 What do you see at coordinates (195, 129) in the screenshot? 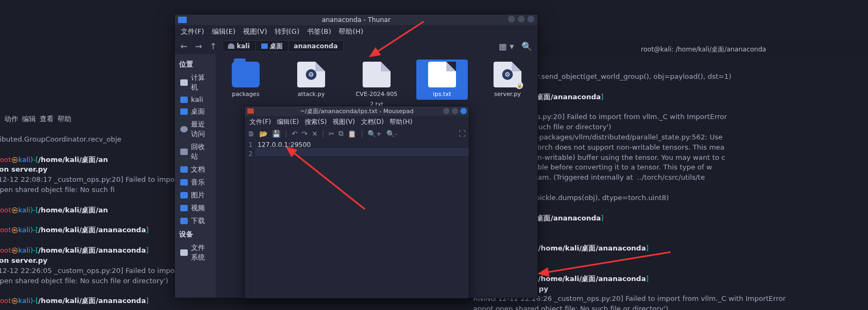
I see `sidebar-item-recent: 最近访问` at bounding box center [195, 129].